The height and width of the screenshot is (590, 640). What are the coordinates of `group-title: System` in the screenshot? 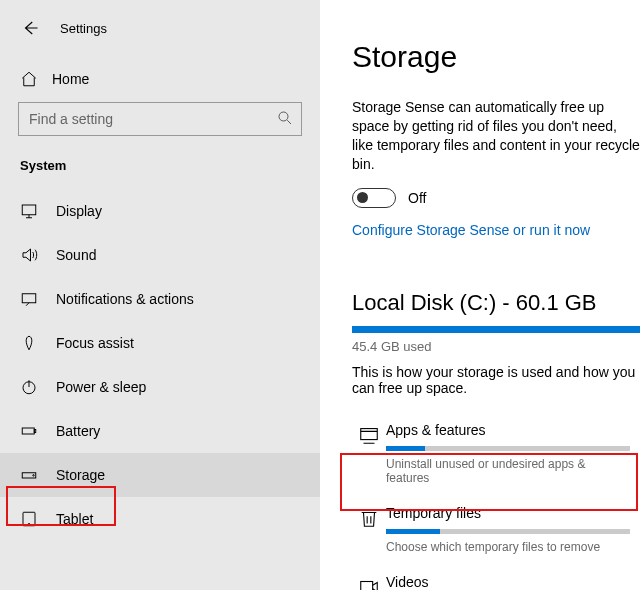 It's located at (160, 174).